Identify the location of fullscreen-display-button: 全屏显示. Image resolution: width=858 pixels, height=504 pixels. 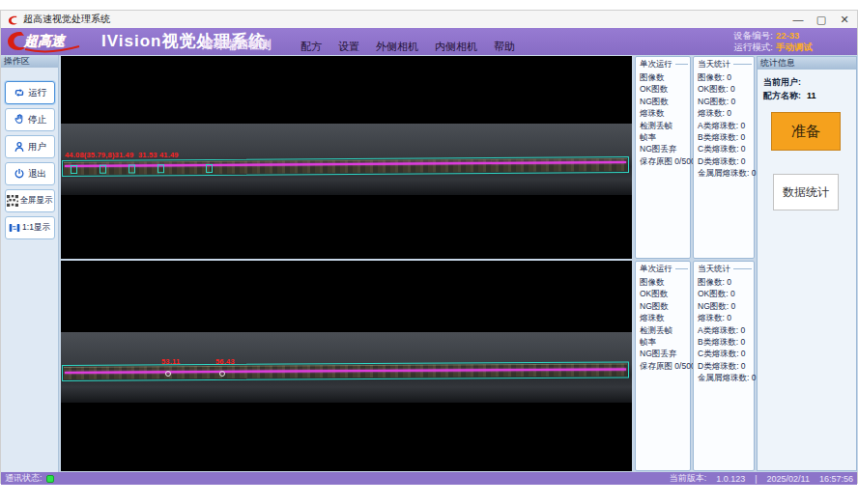
(30, 201).